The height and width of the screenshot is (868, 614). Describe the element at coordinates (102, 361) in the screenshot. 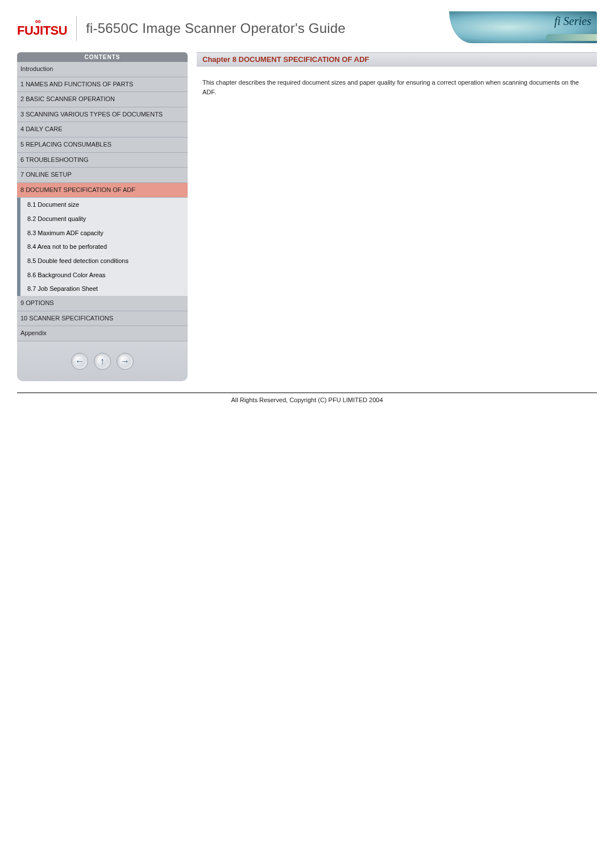

I see `nav-buttons: ← ↑ →` at that location.